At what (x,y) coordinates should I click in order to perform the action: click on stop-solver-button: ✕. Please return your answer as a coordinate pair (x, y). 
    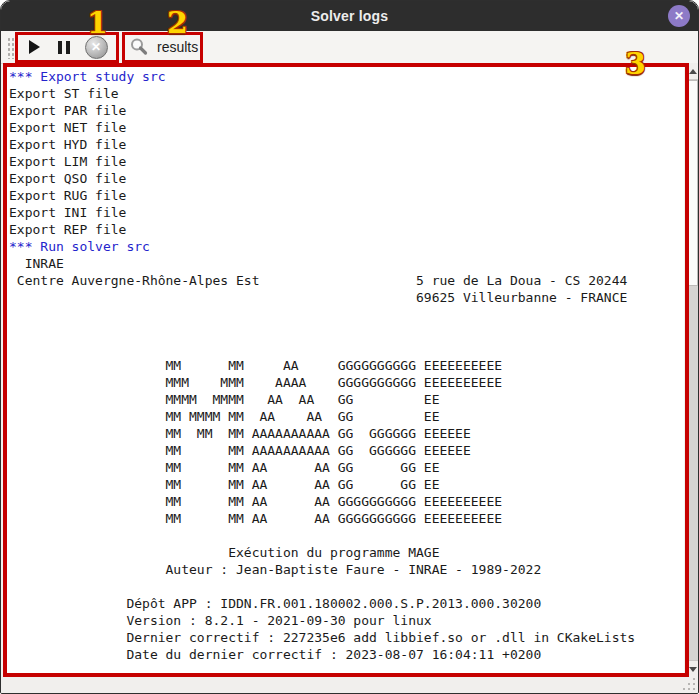
    Looking at the image, I should click on (96, 47).